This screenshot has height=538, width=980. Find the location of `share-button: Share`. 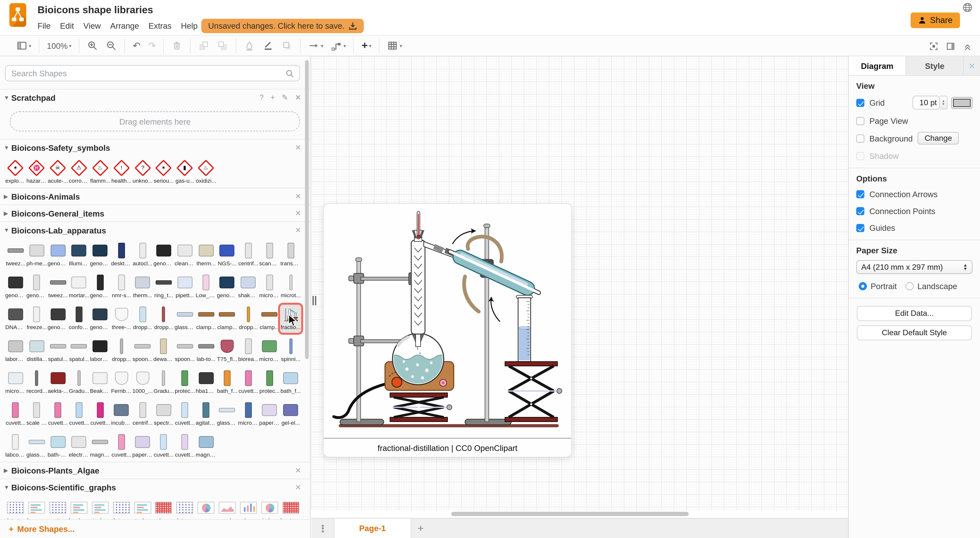

share-button: Share is located at coordinates (935, 21).